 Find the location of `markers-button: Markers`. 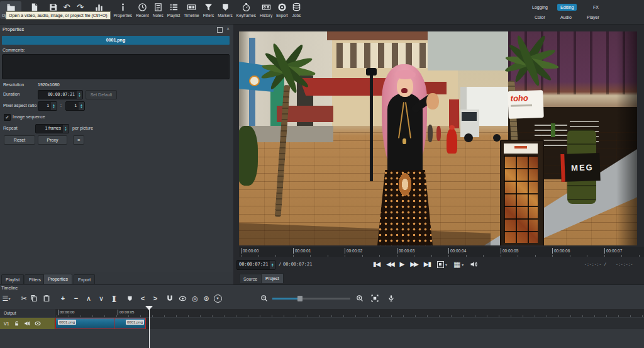

markers-button: Markers is located at coordinates (225, 10).